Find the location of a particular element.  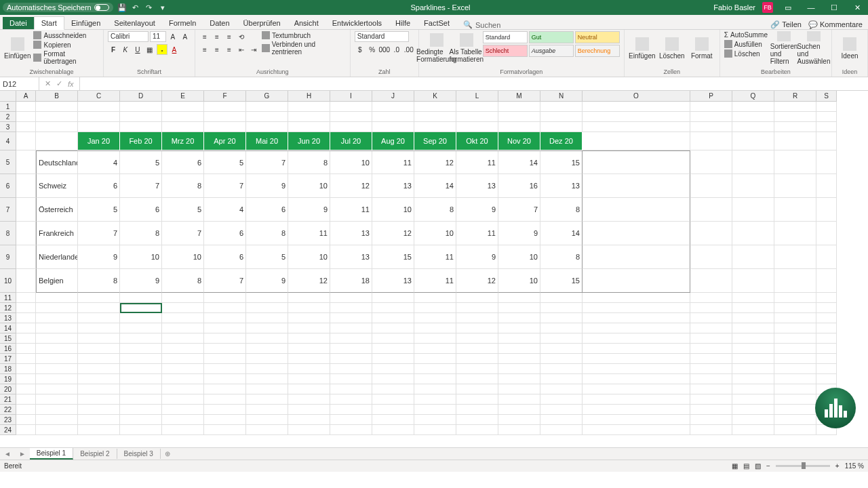

cell-Q10 is located at coordinates (753, 281).